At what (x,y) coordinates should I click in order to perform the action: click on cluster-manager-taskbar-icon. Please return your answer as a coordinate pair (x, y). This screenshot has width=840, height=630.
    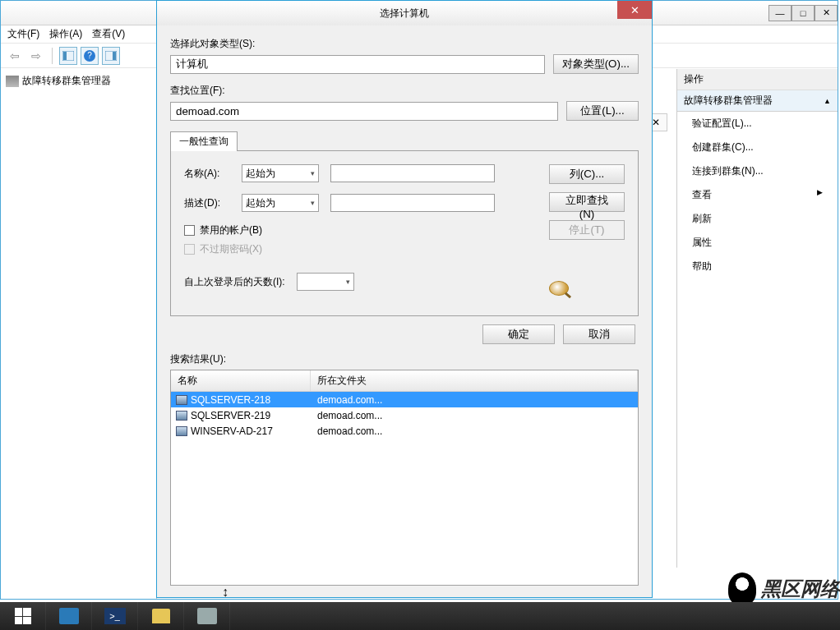
    Looking at the image, I should click on (207, 616).